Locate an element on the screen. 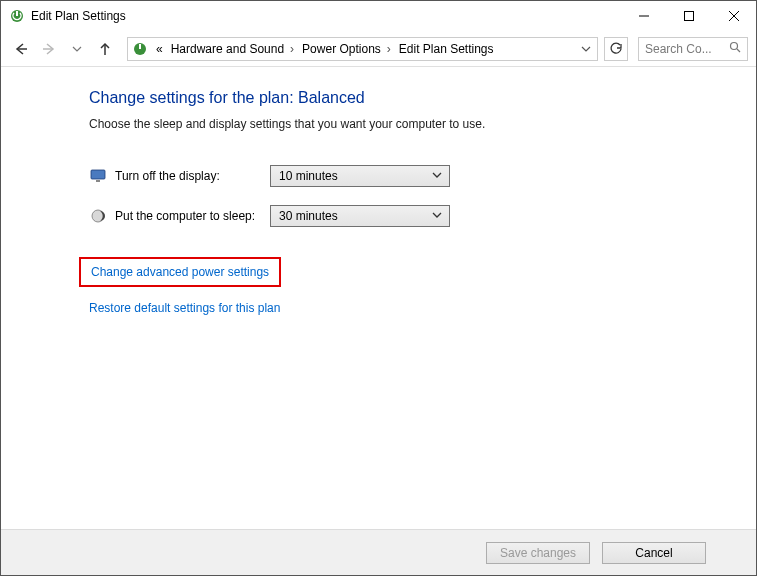 This screenshot has height=576, width=757. links-block: Change advanced power settings Restore d… is located at coordinates (422, 286).